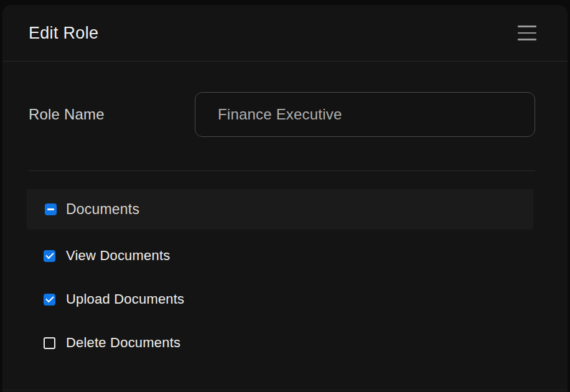 The height and width of the screenshot is (392, 570). Describe the element at coordinates (50, 256) in the screenshot. I see `view-documents-checkbox` at that location.